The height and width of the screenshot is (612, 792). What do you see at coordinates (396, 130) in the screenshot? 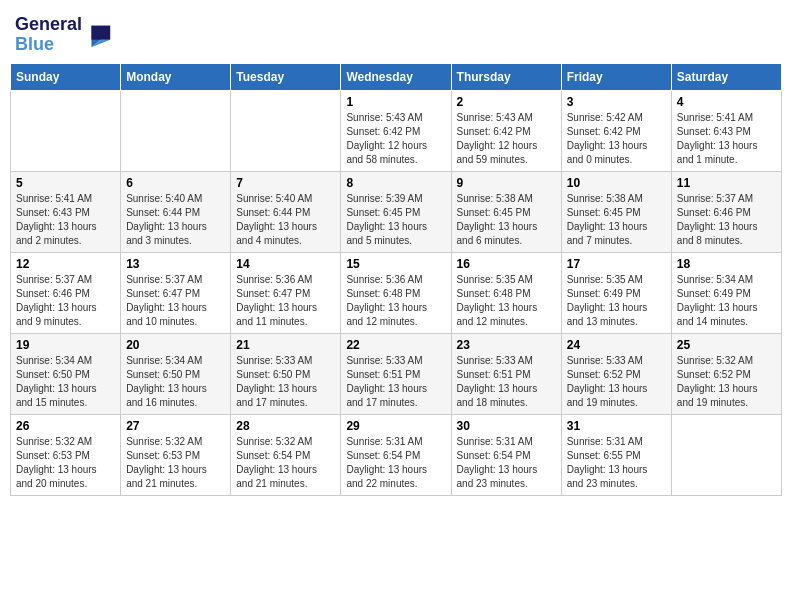
I see `week-row-1: 1Sunrise: 5:43 AM Sunset: 6:42 PM Daylig…` at bounding box center [396, 130].